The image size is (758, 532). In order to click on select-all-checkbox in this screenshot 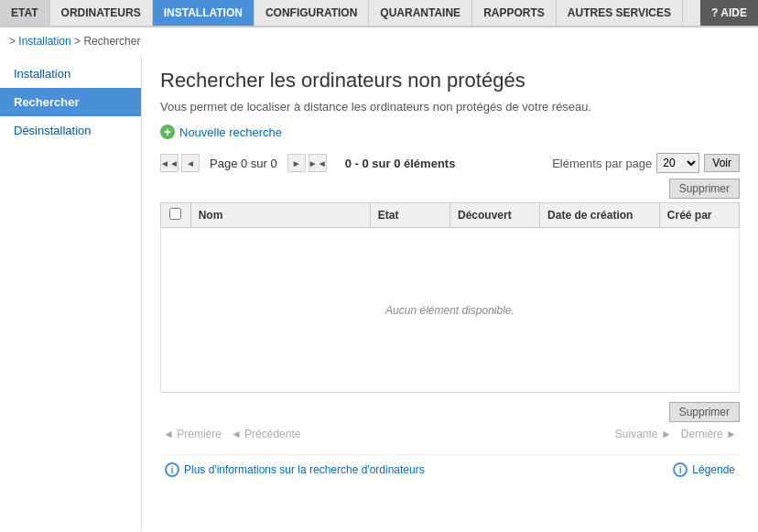, I will do `click(176, 214)`.